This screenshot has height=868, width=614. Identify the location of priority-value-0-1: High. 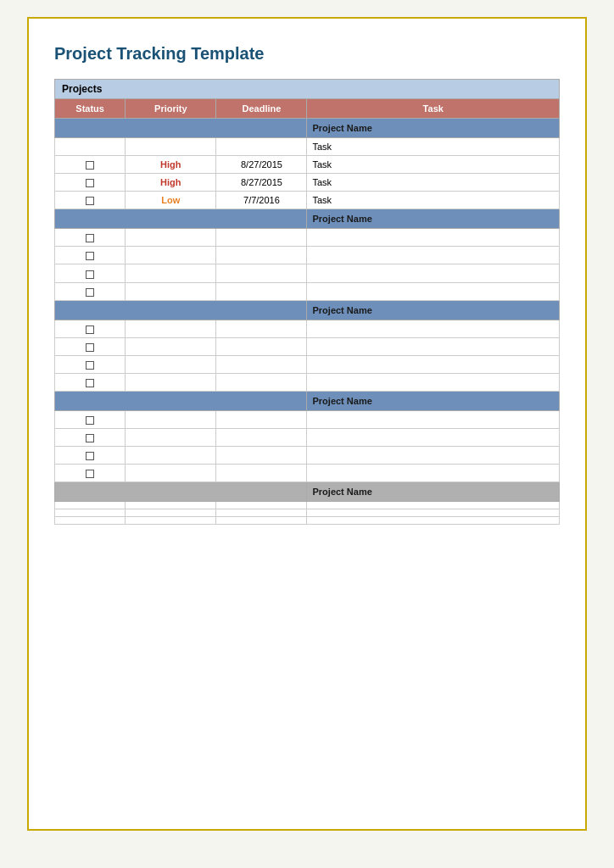
(170, 164).